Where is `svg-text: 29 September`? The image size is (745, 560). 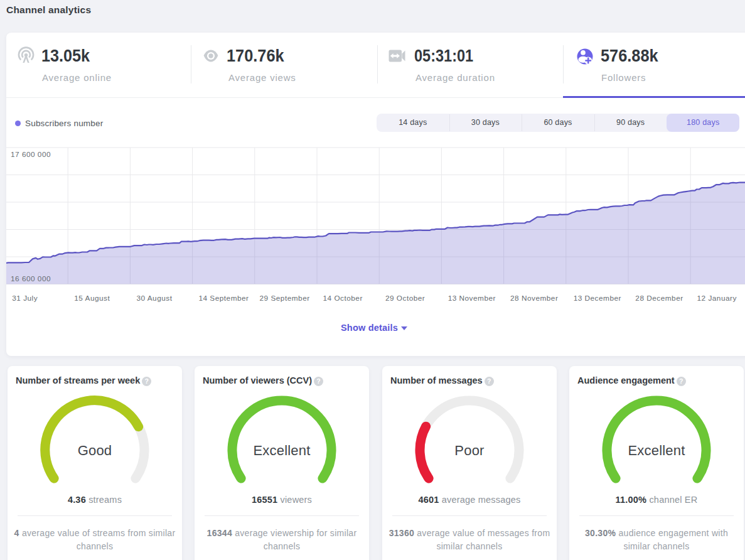 svg-text: 29 September is located at coordinates (285, 298).